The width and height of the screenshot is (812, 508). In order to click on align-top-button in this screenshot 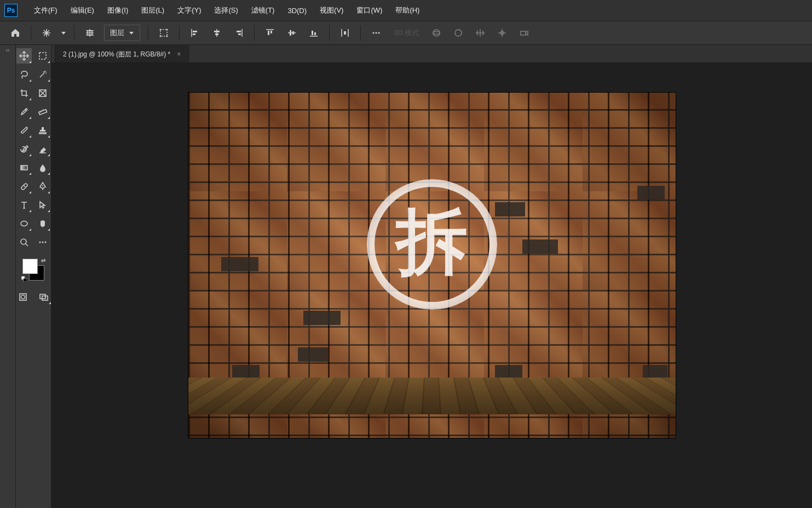, I will do `click(270, 33)`.